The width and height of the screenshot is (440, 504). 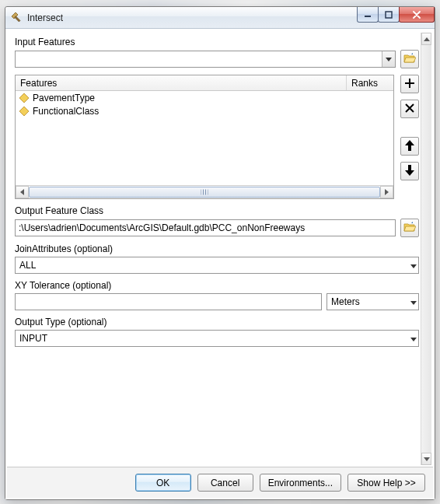 What do you see at coordinates (204, 83) in the screenshot?
I see `features-header: Features Ranks` at bounding box center [204, 83].